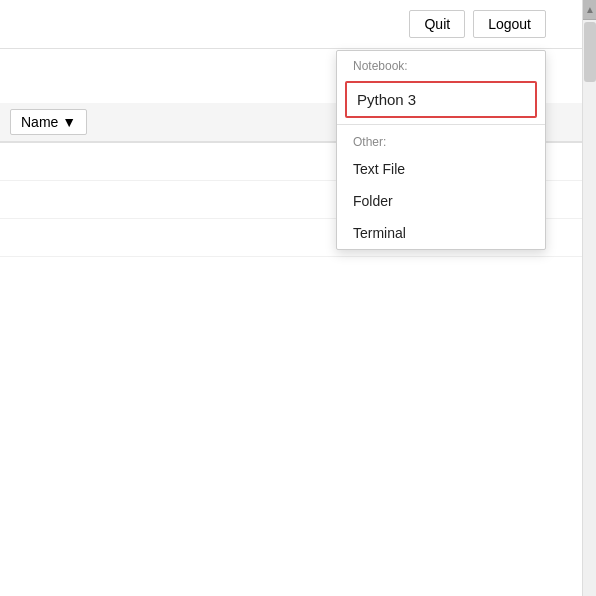 Image resolution: width=596 pixels, height=596 pixels. Describe the element at coordinates (589, 298) in the screenshot. I see `scrollbar: ▲` at that location.